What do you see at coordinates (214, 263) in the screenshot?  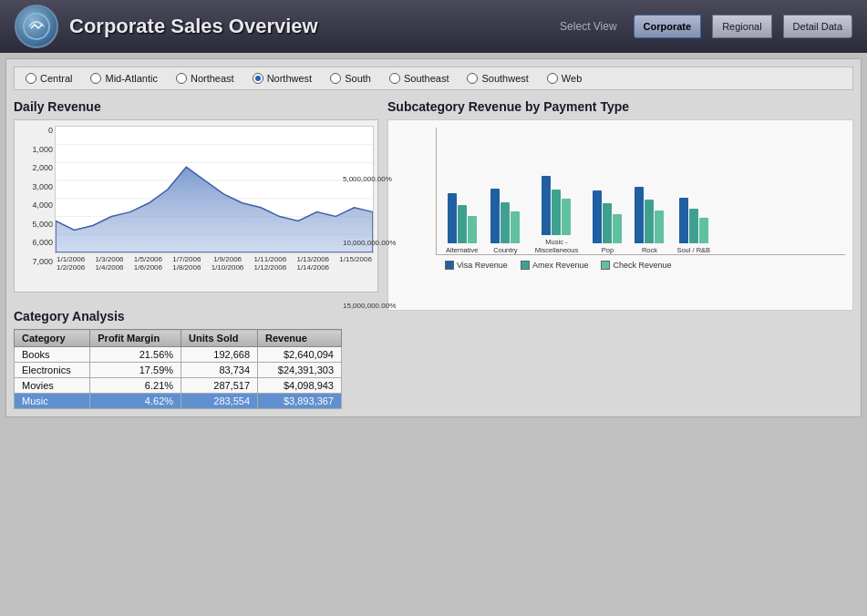 I see `x-axis: 1/1/20061/2/20061/3/20061/4/20061/5/2006…` at bounding box center [214, 263].